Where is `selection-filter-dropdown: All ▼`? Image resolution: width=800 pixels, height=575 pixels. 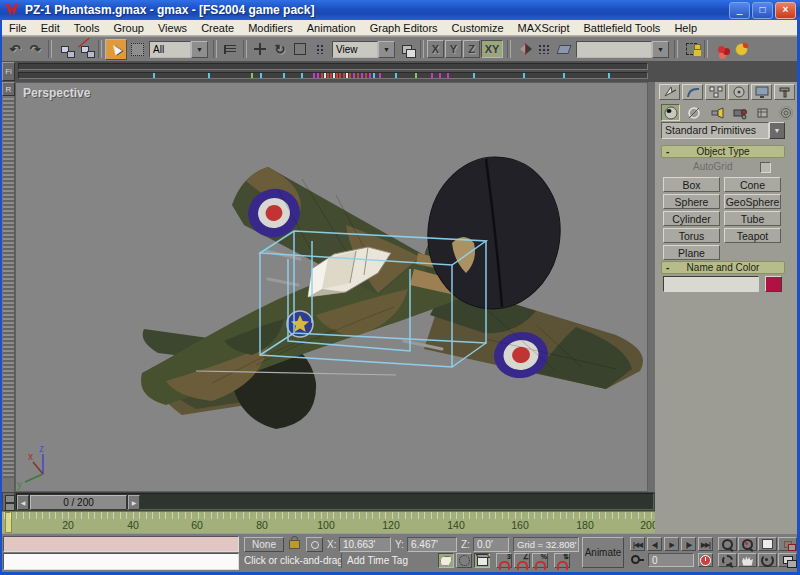 selection-filter-dropdown: All ▼ is located at coordinates (178, 50).